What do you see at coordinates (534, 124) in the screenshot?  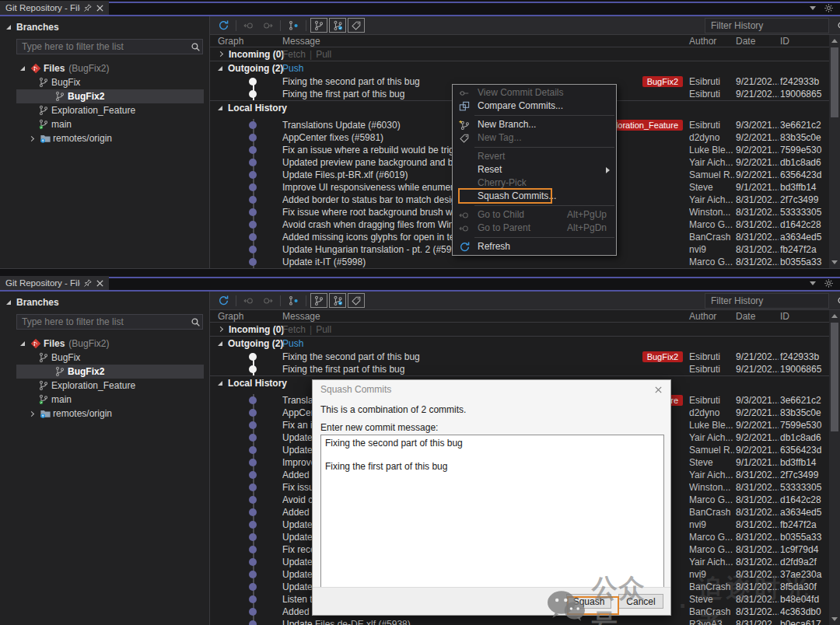 I see `menu-item-new-branch: New Branch...` at bounding box center [534, 124].